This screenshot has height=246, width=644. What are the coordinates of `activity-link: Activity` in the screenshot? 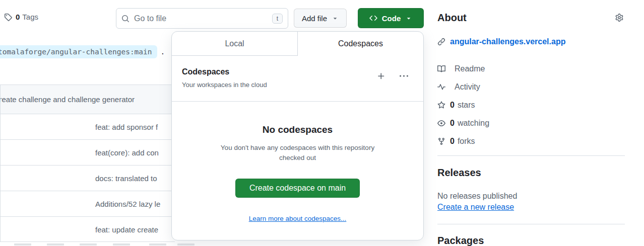 It's located at (464, 87).